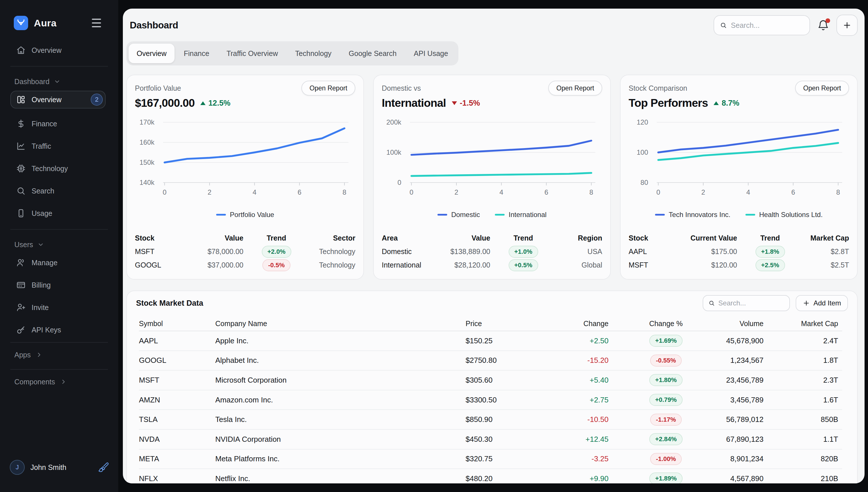 This screenshot has width=868, height=492. What do you see at coordinates (739, 251) in the screenshot?
I see `card-table: StockCurrent ValueTrendMarket CapAAPL$17…` at bounding box center [739, 251].